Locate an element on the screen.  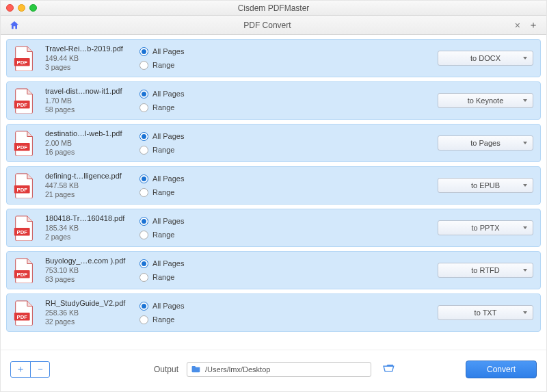
file-row: PDF travel-dist…now-it1.pdf 1.70 MB 58 p… is located at coordinates (274, 101).